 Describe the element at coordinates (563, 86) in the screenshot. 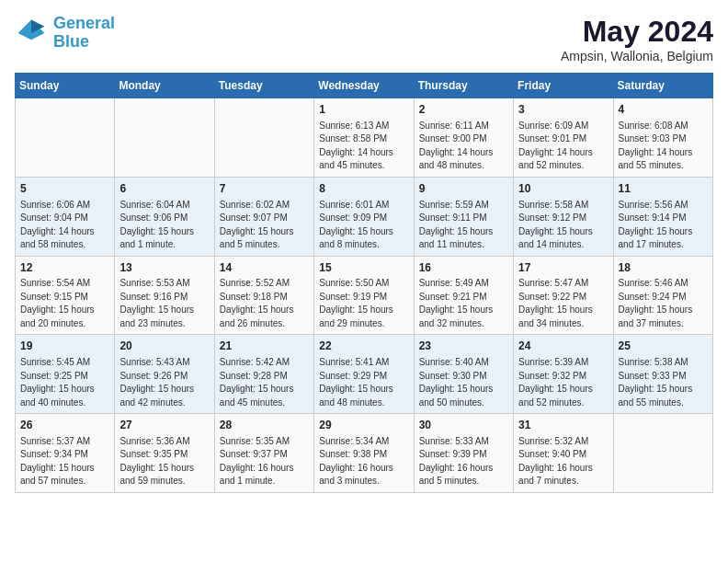

I see `header-cell-friday: Friday` at that location.